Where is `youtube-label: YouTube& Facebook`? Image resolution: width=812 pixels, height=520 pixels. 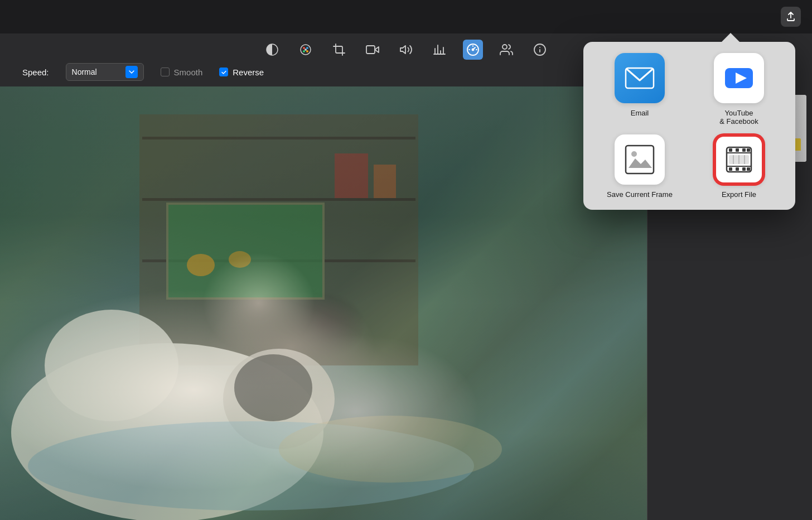
youtube-label: YouTube& Facebook is located at coordinates (738, 117).